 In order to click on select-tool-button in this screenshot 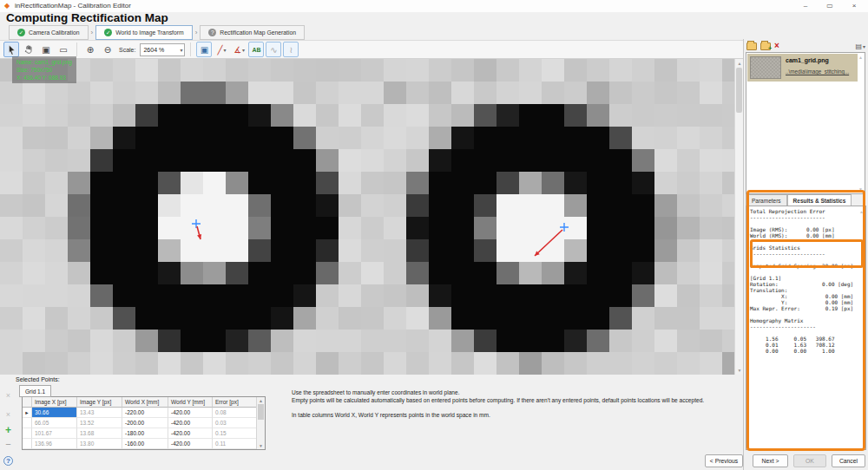, I will do `click(11, 49)`.